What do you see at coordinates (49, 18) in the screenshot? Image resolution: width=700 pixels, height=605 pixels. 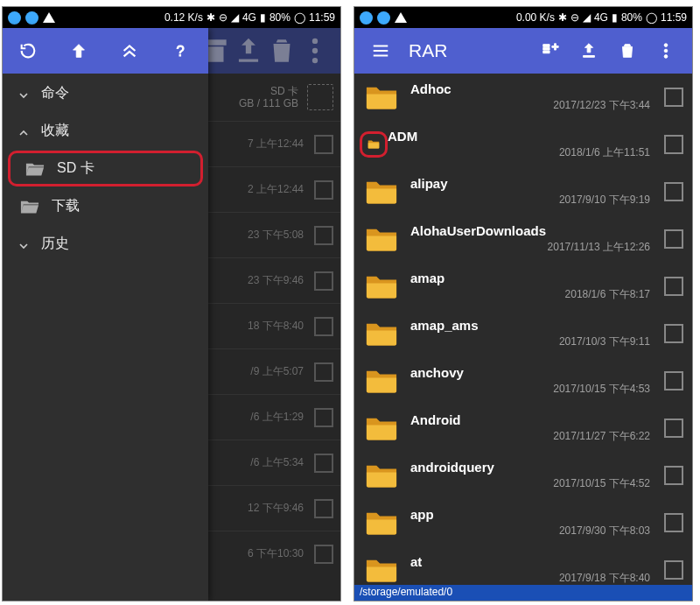 I see `warning-icon` at bounding box center [49, 18].